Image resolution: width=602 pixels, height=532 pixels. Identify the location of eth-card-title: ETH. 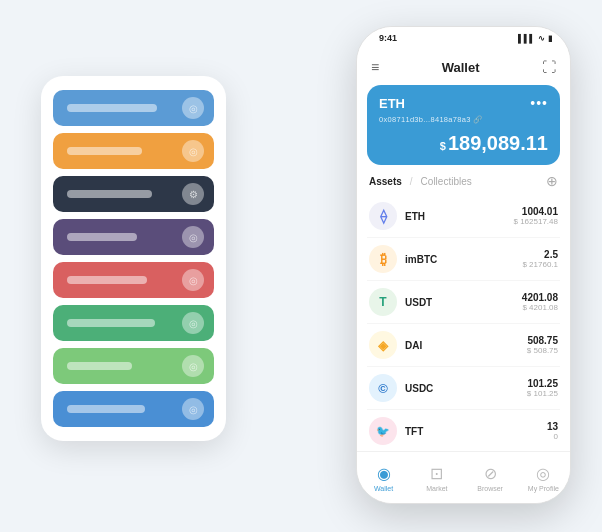
(392, 104).